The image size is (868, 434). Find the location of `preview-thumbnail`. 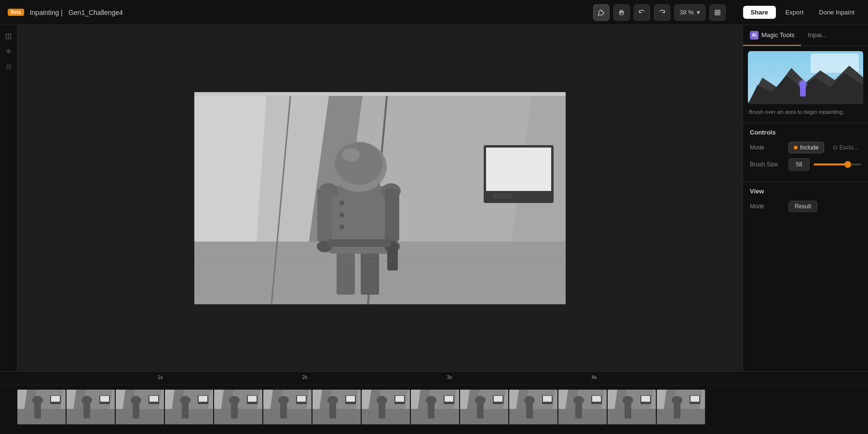

preview-thumbnail is located at coordinates (805, 78).